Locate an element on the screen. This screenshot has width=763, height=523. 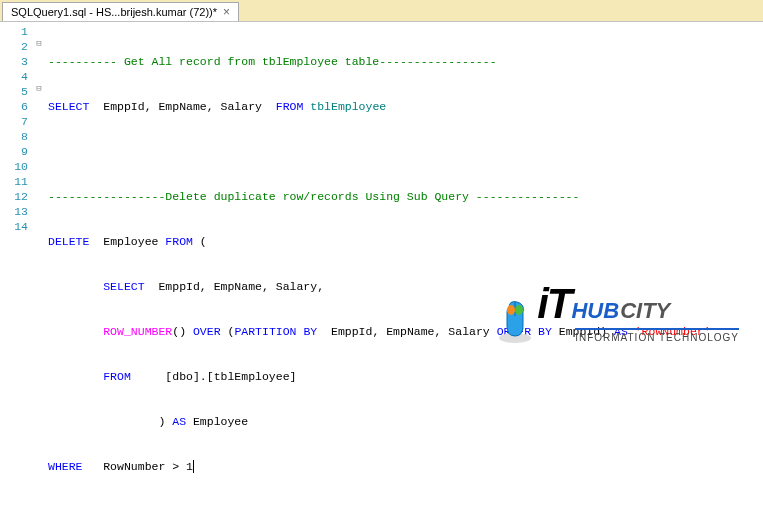
logo-sub: INFORMATION TECHNOLOGY is located at coordinates (657, 336).